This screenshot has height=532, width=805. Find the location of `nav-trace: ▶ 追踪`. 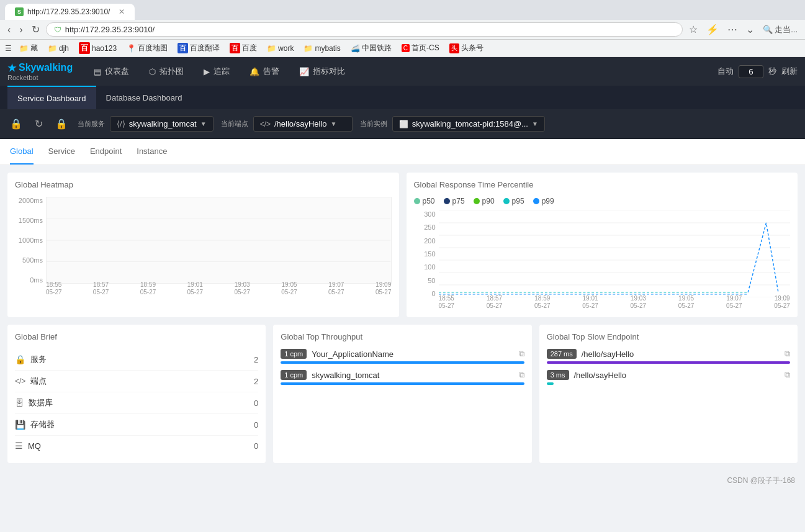

nav-trace: ▶ 追踪 is located at coordinates (217, 71).